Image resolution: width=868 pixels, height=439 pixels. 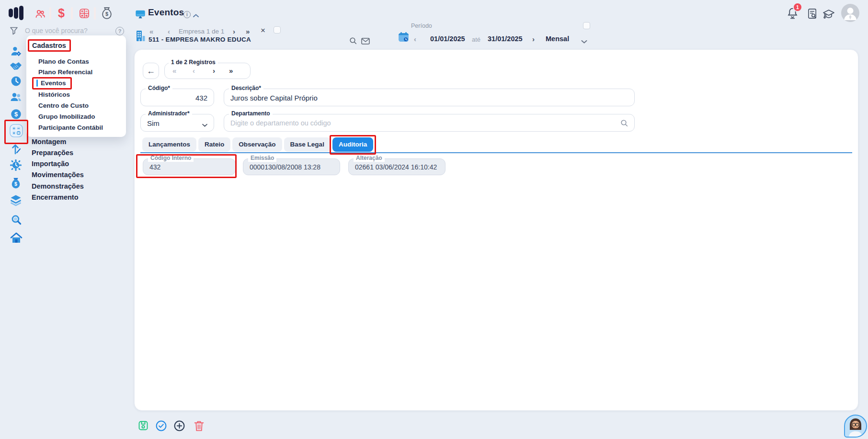 What do you see at coordinates (161, 427) in the screenshot?
I see `confirm-button` at bounding box center [161, 427].